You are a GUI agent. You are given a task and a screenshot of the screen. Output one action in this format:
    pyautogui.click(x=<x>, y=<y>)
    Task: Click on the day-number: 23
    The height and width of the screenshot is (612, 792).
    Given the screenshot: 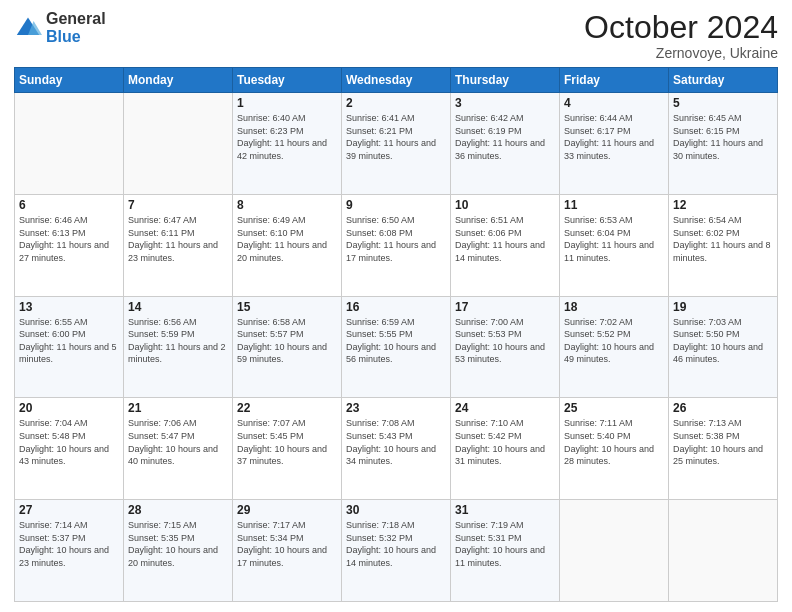 What is the action you would take?
    pyautogui.click(x=396, y=408)
    